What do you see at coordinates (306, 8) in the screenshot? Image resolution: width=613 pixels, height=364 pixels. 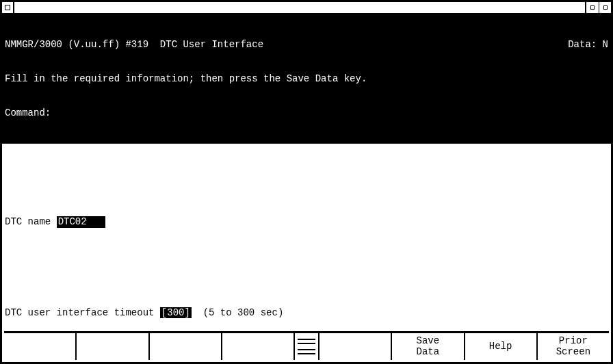 I see `window-titlebar` at bounding box center [306, 8].